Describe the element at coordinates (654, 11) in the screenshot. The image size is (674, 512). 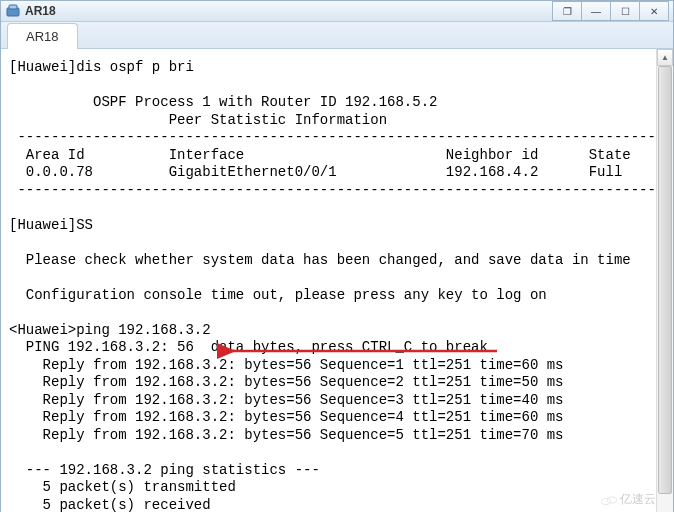
I see `close-button: ✕` at that location.